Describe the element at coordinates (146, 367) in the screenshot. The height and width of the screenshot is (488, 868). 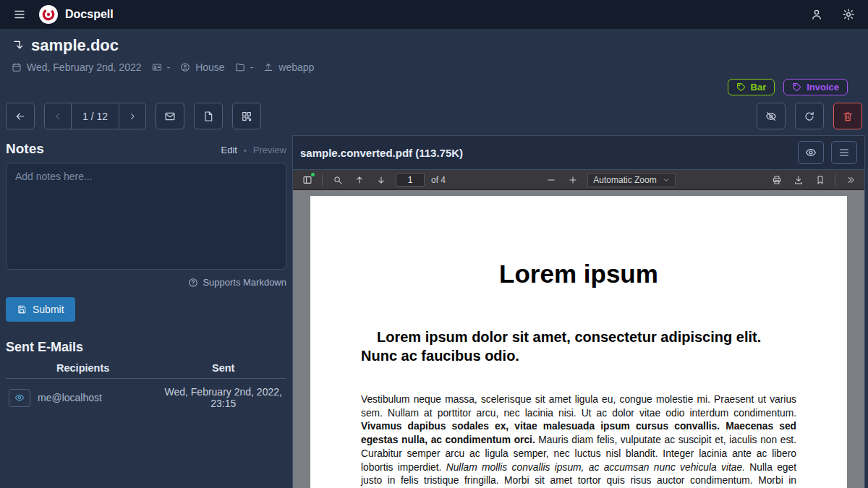
I see `emails-header-row: Recipients Sent` at that location.